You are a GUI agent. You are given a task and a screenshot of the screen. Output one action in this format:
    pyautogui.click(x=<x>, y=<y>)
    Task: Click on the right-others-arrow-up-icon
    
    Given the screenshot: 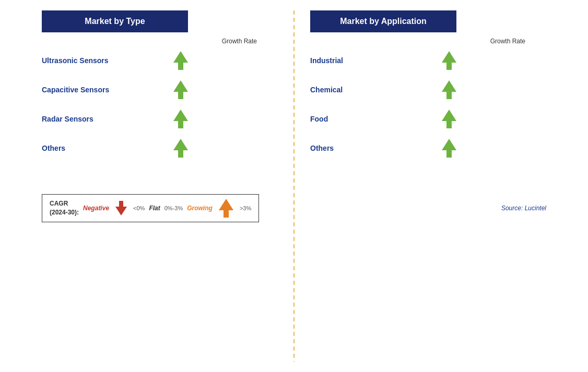 What is the action you would take?
    pyautogui.click(x=449, y=148)
    